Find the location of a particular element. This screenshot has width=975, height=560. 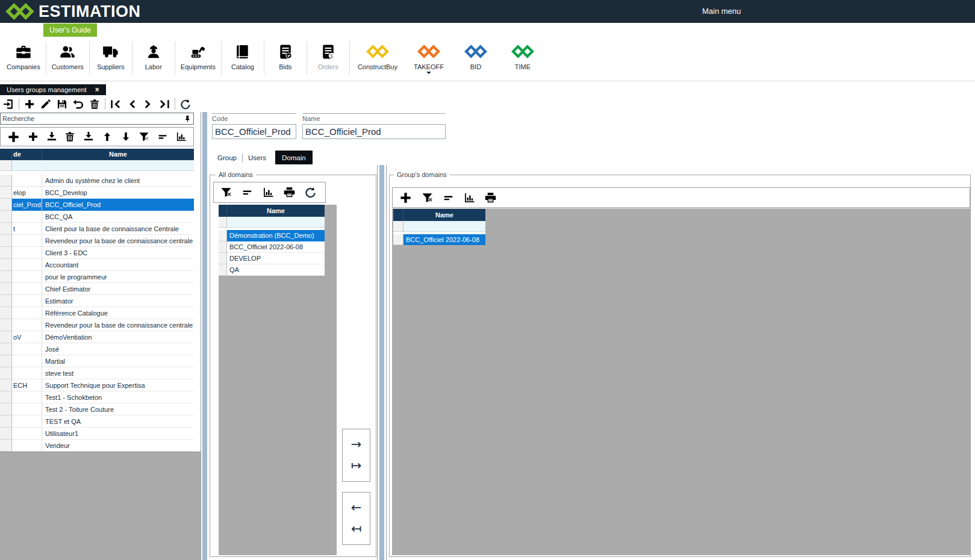

add-secondary-icon is located at coordinates (33, 137).